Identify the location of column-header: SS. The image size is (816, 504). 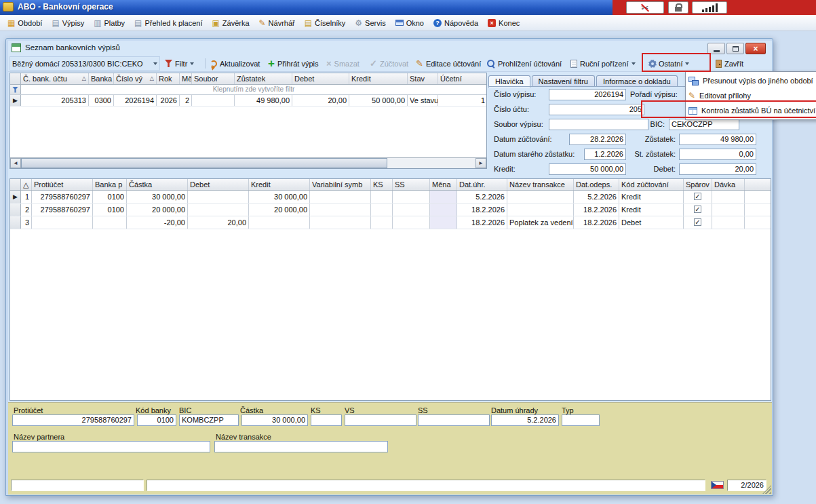
(411, 185).